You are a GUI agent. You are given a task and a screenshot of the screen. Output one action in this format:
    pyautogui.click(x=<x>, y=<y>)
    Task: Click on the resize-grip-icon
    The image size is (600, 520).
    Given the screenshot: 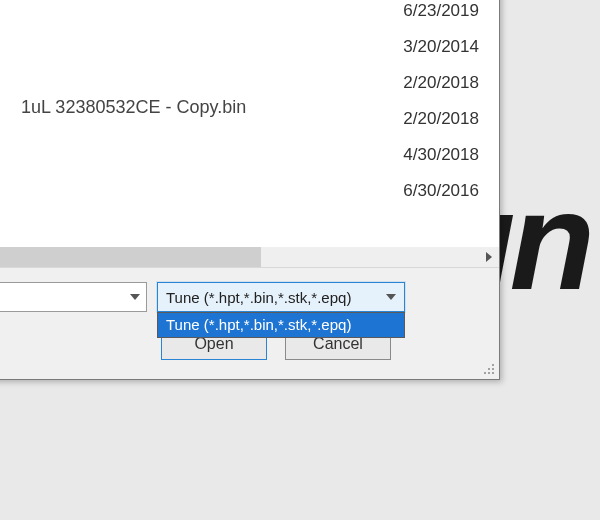 What is the action you would take?
    pyautogui.click(x=489, y=369)
    